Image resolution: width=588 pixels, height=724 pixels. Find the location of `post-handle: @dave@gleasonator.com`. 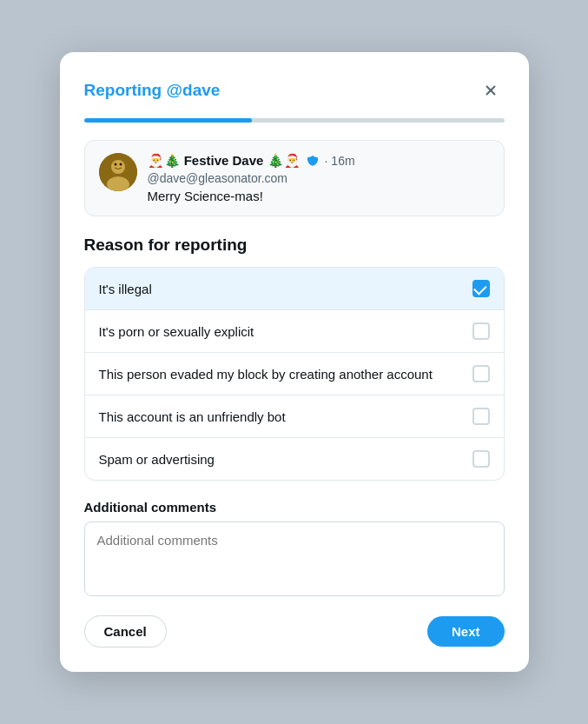

post-handle: @dave@gleasonator.com is located at coordinates (319, 178).